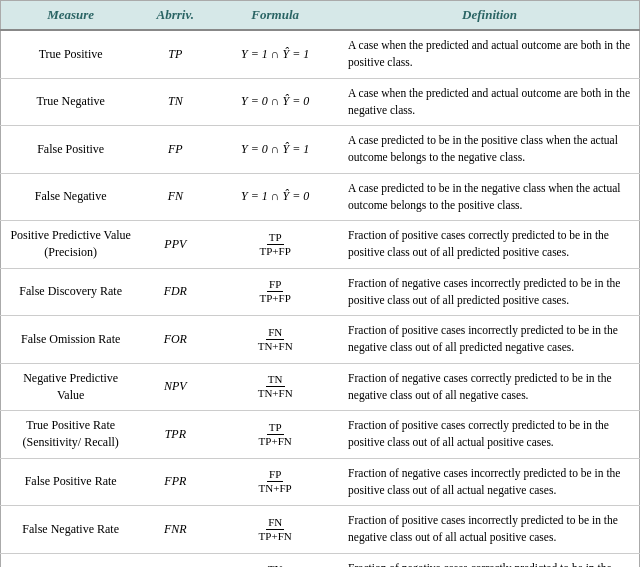  Describe the element at coordinates (320, 387) in the screenshot. I see `table-row: Negative Predictive ValueNPVTNTN+FNFract…` at that location.